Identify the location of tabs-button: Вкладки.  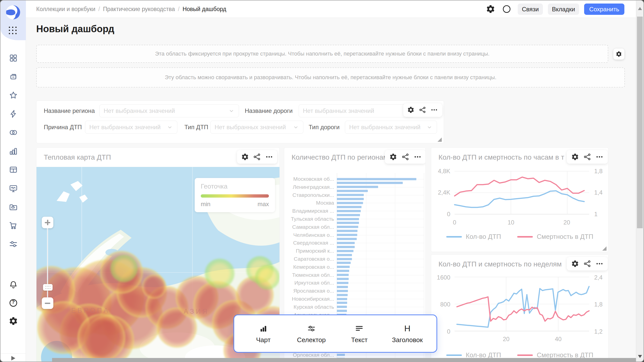
(564, 9).